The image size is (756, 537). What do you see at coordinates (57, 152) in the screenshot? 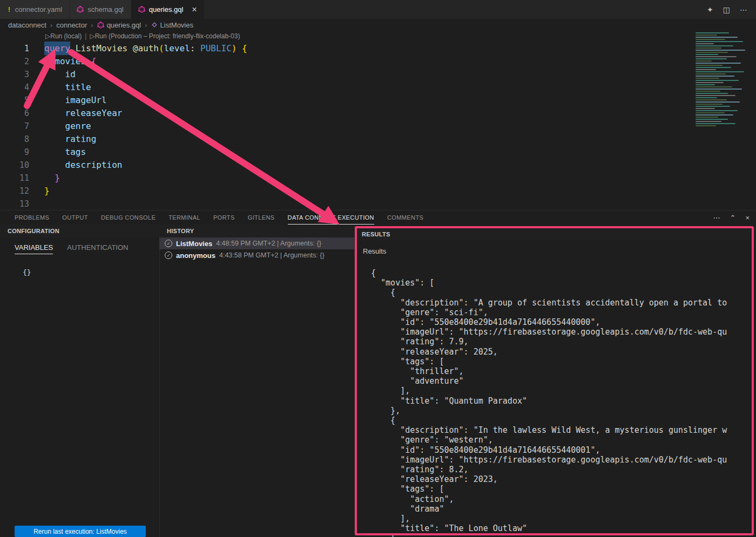
I see `code-text: tags` at bounding box center [57, 152].